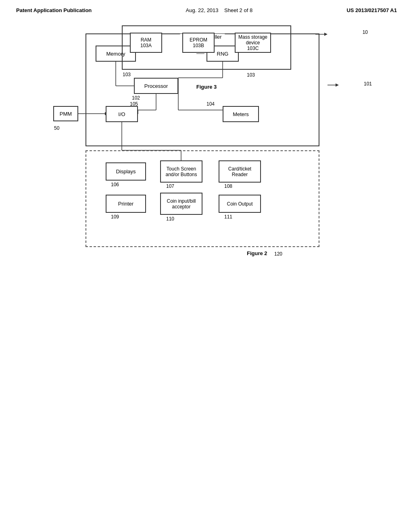 Image resolution: width=413 pixels, height=532 pixels. What do you see at coordinates (206, 6) in the screenshot?
I see `page-header: Patent Application Publication Aug. 22, …` at bounding box center [206, 6].